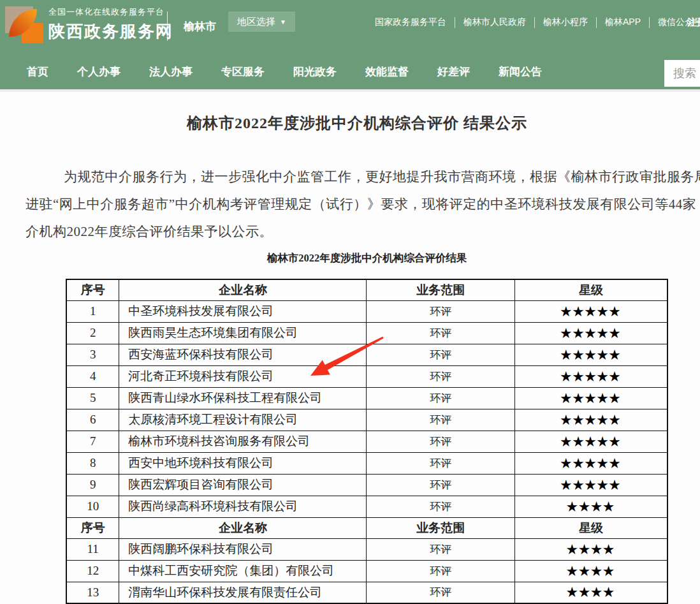 This screenshot has width=700, height=604. What do you see at coordinates (387, 71) in the screenshot?
I see `nav-item-efficiency: 效能监督` at bounding box center [387, 71].